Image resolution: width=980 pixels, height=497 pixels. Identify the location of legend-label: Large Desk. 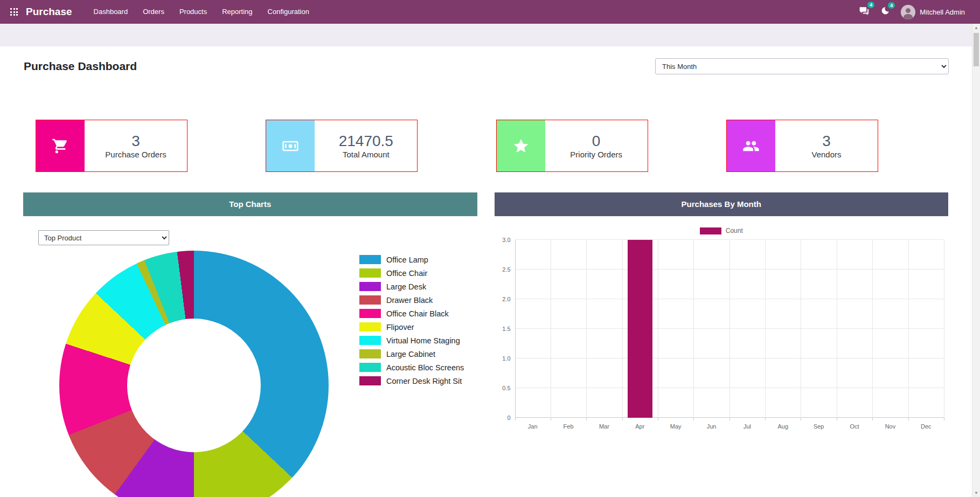
(406, 287).